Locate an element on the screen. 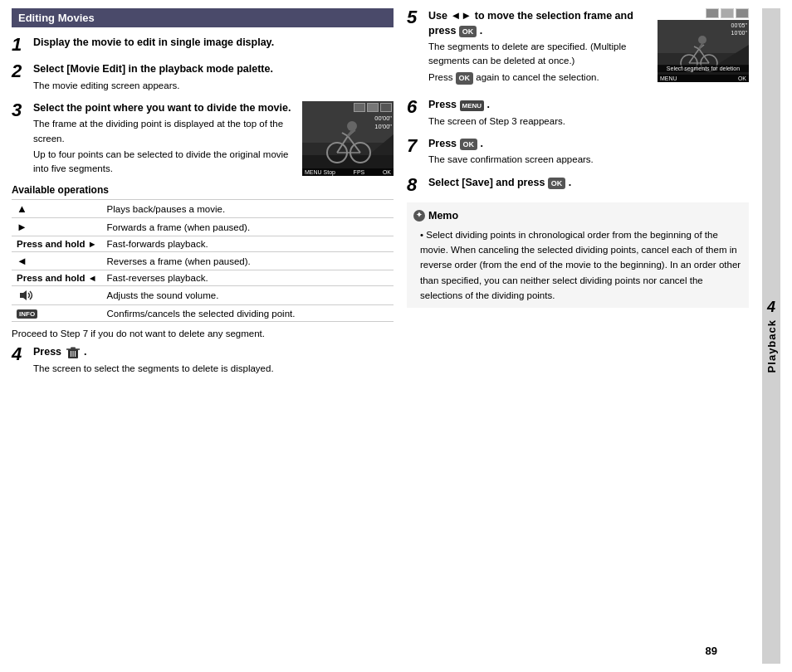 The width and height of the screenshot is (792, 672). section-title: Editing Movies is located at coordinates (56, 18).